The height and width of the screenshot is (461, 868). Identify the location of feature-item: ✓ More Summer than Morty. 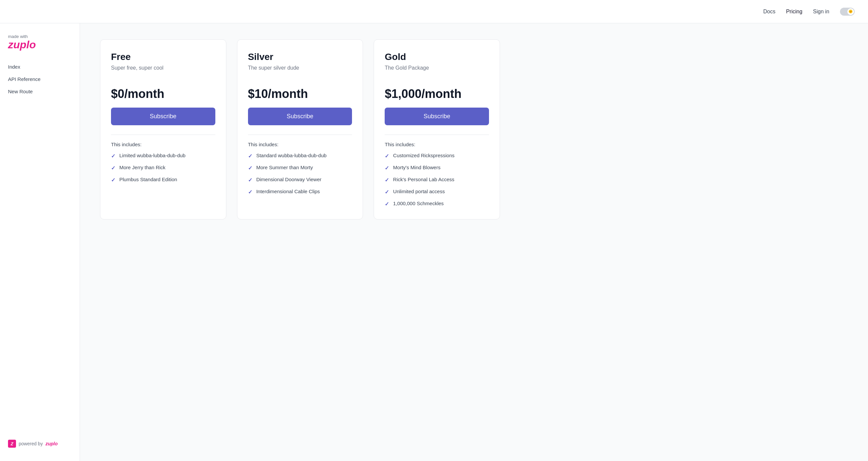
(300, 168).